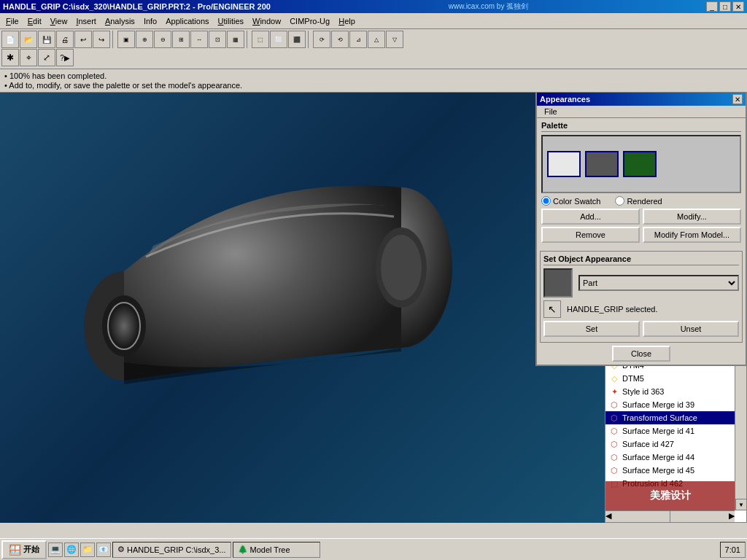  I want to click on minimize-button: _, so click(712, 7).